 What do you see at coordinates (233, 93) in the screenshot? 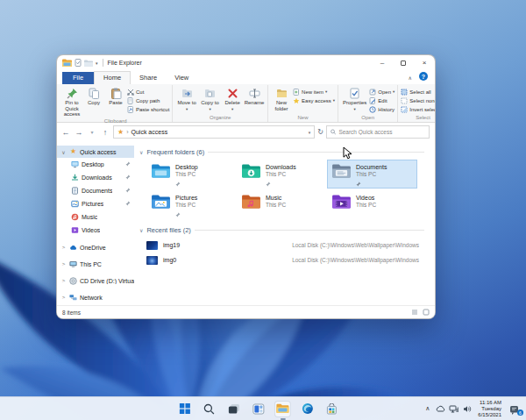
I see `delete-icon` at bounding box center [233, 93].